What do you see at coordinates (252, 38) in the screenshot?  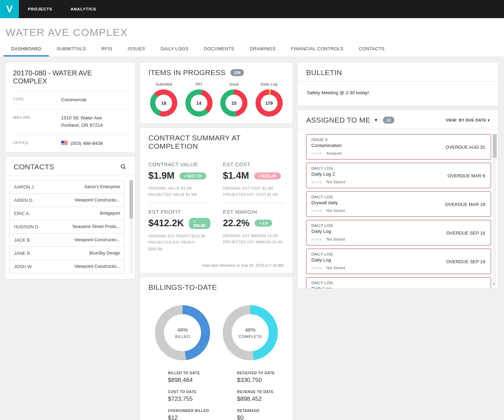 I see `page-header: WATER AVE COMPLEX DASHBOARD SUBMITTALS R…` at bounding box center [252, 38].